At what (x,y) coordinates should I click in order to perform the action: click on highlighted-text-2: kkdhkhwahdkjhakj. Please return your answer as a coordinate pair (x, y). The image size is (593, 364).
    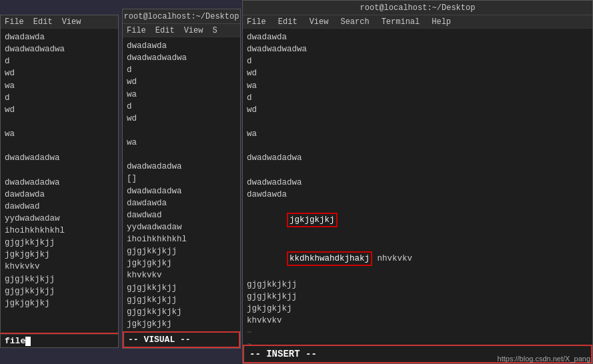
    Looking at the image, I should click on (330, 259).